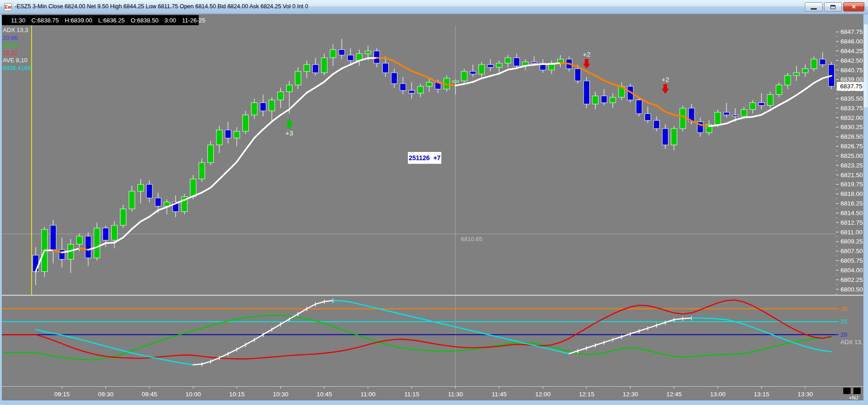 The image size is (868, 405). What do you see at coordinates (8, 7) in the screenshot?
I see `app-icon: Ew` at bounding box center [8, 7].